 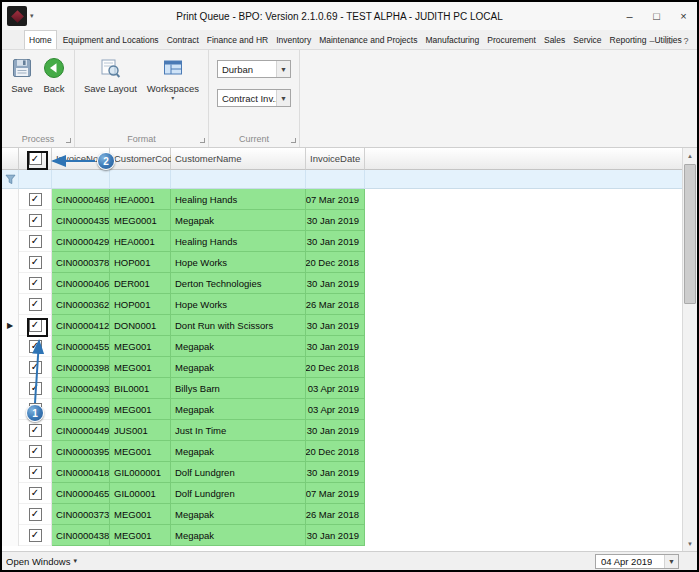 What do you see at coordinates (342, 472) in the screenshot?
I see `table-row: ✓CIN0000418GIL000001Dolf Lundgren30 Jan …` at bounding box center [342, 472].